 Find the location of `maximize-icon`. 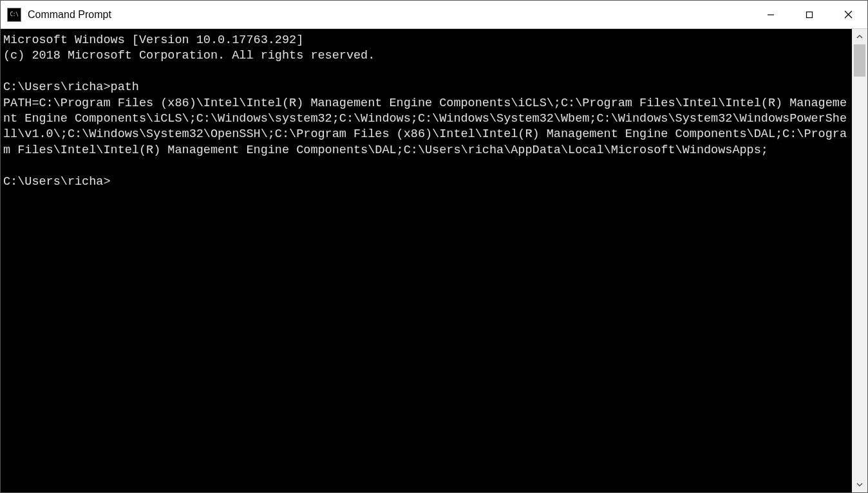

maximize-icon is located at coordinates (809, 15).